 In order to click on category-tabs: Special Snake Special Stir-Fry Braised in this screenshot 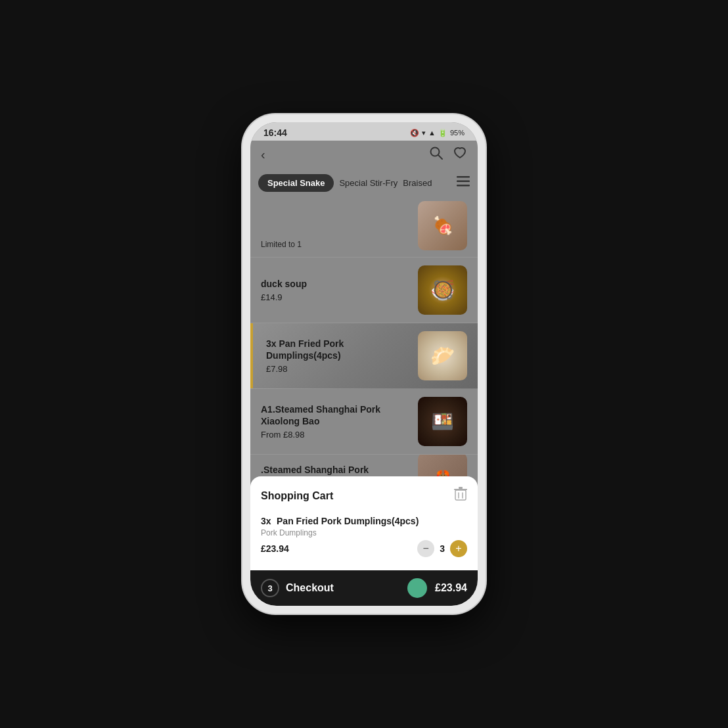, I will do `click(364, 183)`.